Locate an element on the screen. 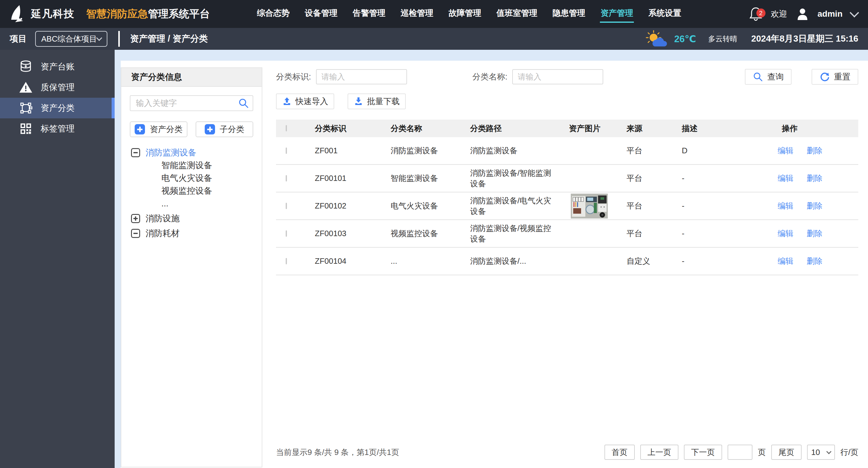 The height and width of the screenshot is (468, 868). sidebar-item-tag-management: 标签管理 is located at coordinates (57, 129).